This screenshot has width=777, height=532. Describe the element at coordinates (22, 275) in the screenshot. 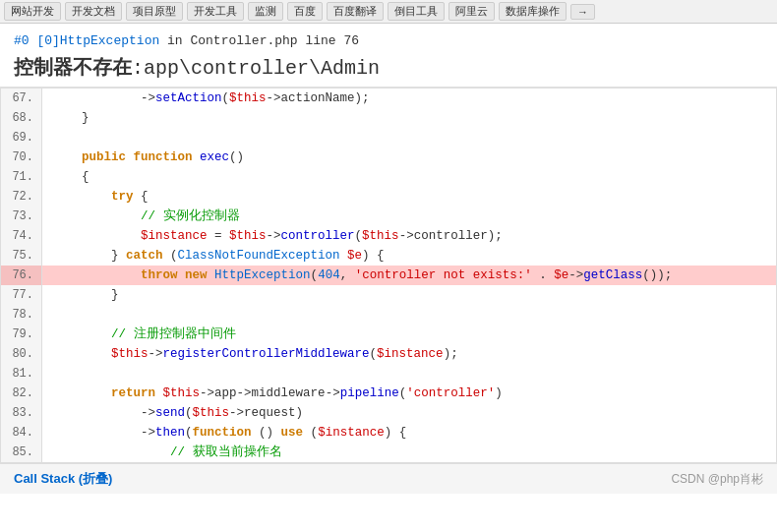

I see `line-num-76: 76.` at that location.